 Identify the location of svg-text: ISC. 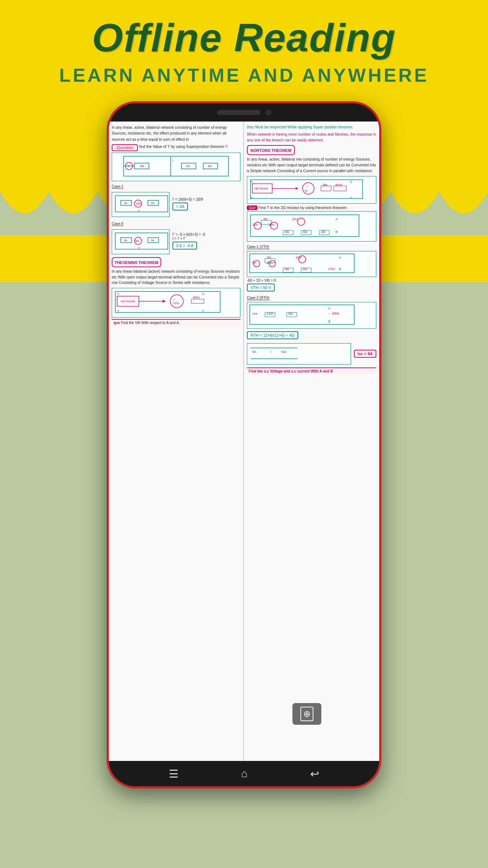
(284, 352).